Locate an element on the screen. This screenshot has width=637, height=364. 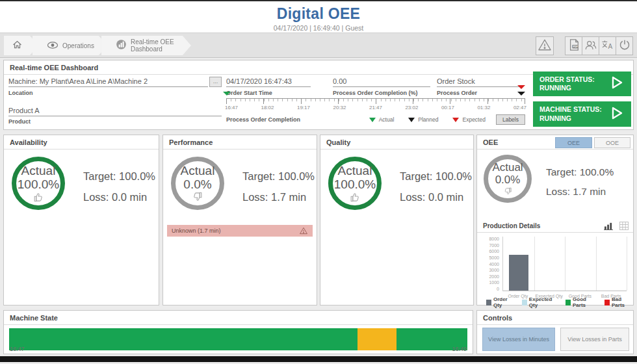
alarms-button is located at coordinates (545, 46).